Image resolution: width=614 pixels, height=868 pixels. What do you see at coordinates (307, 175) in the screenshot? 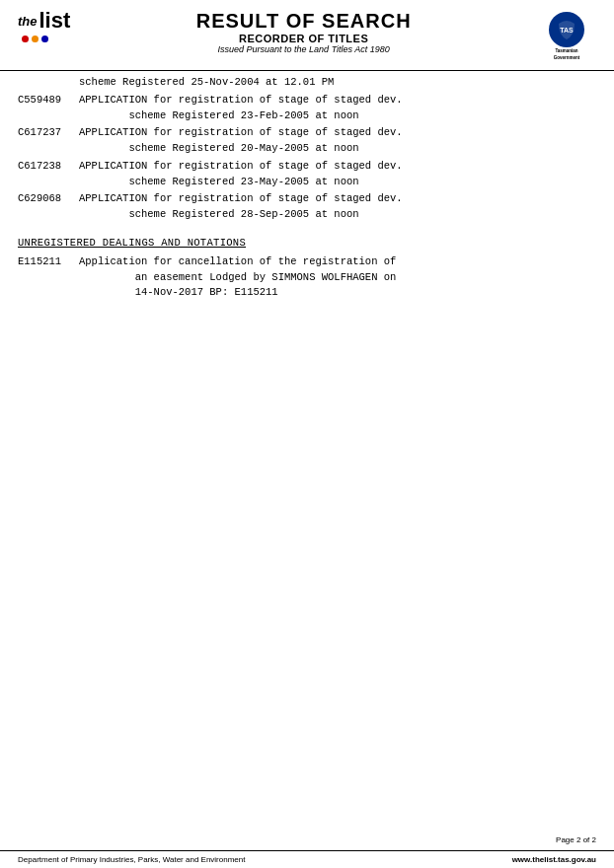
I see `list-item: C617238 APPLICATION for registration of …` at bounding box center [307, 175].